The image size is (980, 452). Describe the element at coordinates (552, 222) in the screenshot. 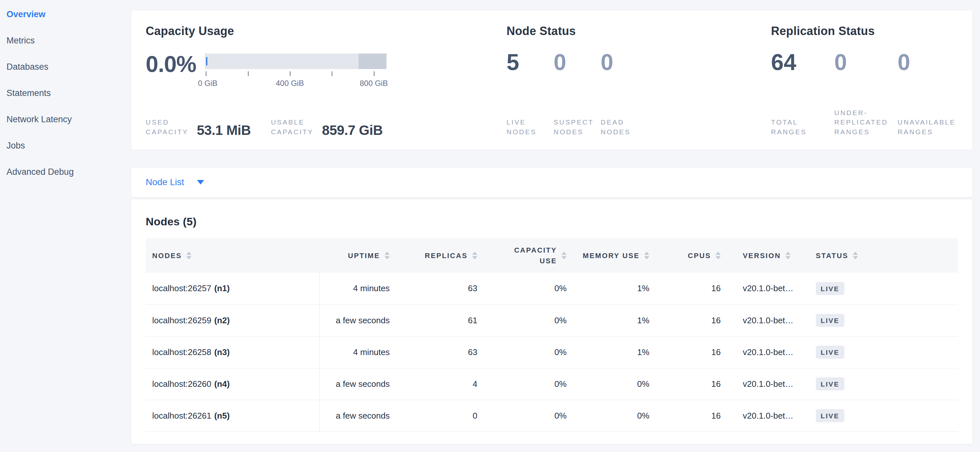

I see `nodes-section-title: Nodes (5)` at that location.